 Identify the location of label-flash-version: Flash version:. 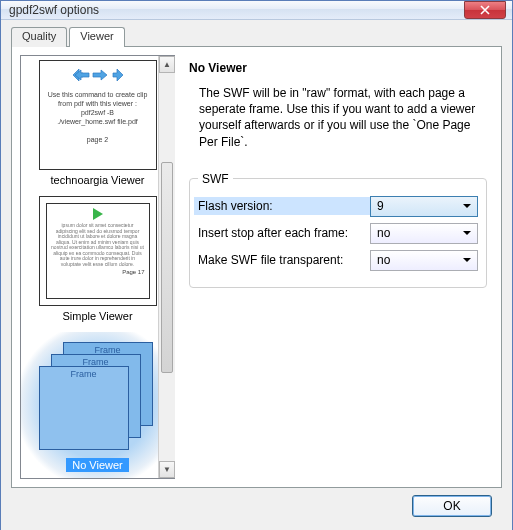
(282, 206).